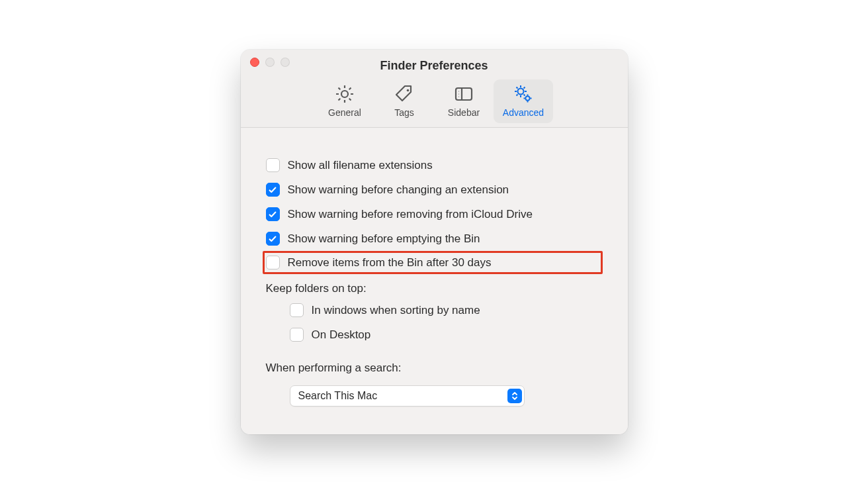 The width and height of the screenshot is (868, 484). I want to click on window-controls, so click(270, 62).